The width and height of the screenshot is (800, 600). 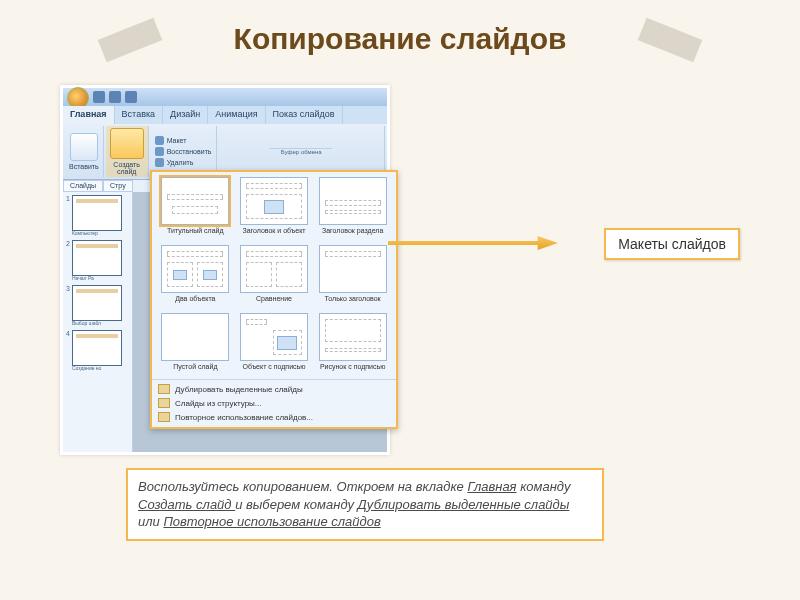 What do you see at coordinates (118, 186) in the screenshot?
I see `panel-tab-outline: Стру` at bounding box center [118, 186].